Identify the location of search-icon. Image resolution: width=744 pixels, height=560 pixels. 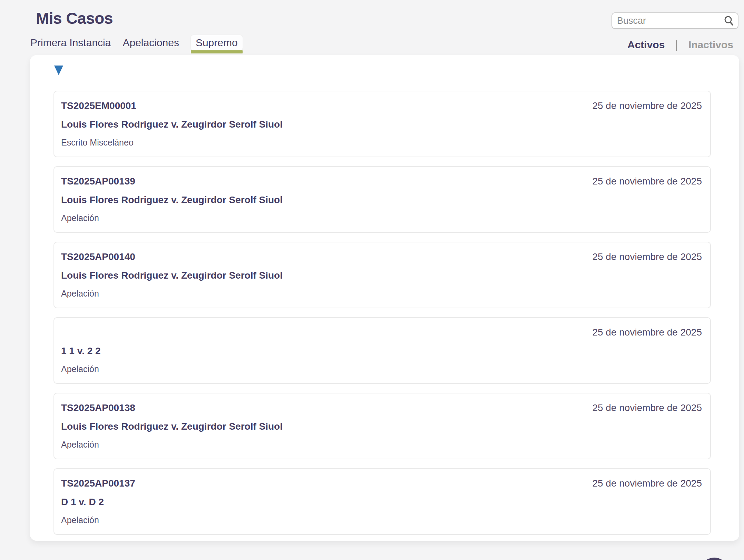
(729, 21).